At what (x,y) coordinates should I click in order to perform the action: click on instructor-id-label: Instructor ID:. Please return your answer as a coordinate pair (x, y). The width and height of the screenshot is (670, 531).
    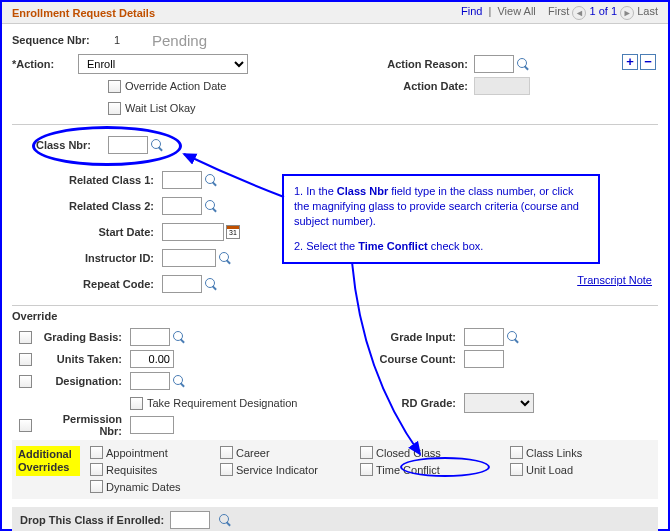
    Looking at the image, I should click on (112, 258).